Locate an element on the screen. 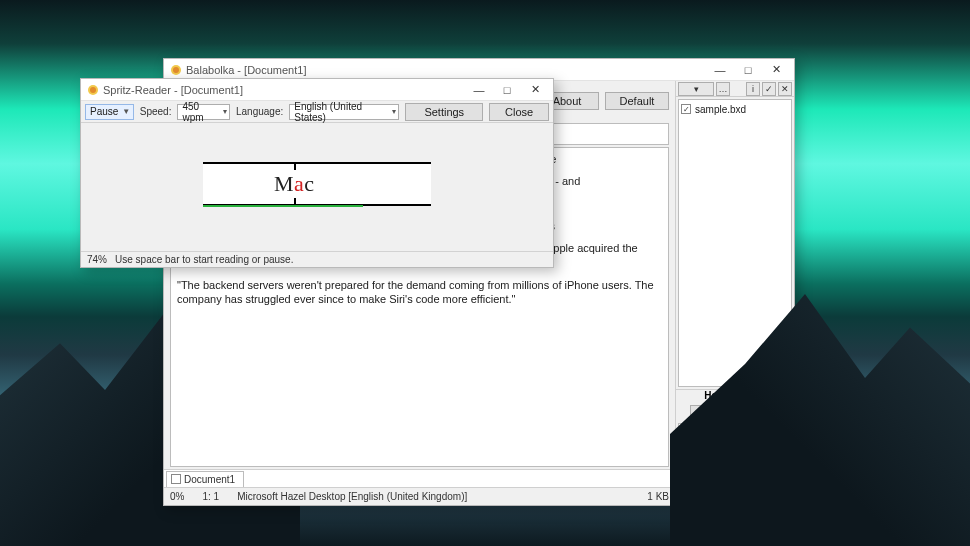 The width and height of the screenshot is (970, 546). status-cursor-pos: 1 is located at coordinates (210, 496).